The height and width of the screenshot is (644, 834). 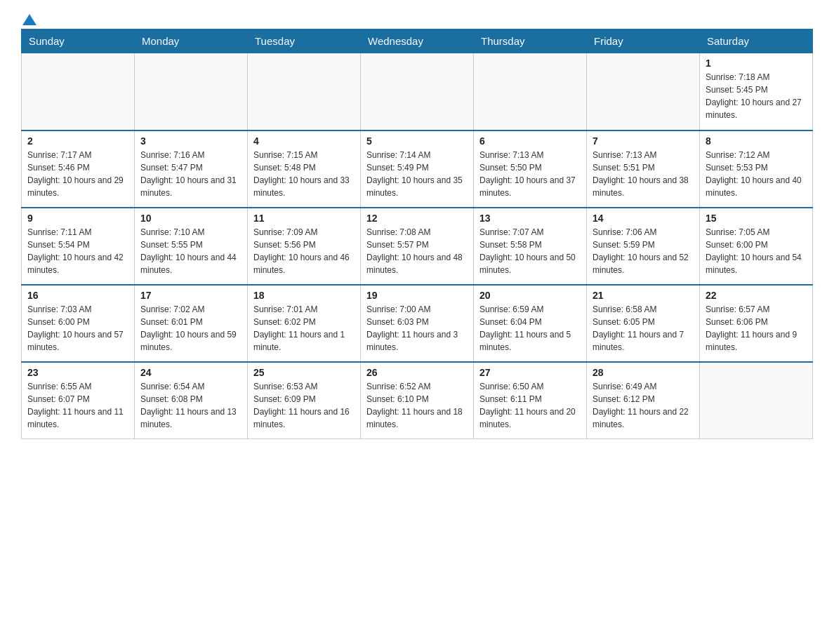 What do you see at coordinates (756, 96) in the screenshot?
I see `day-info: Sunrise: 7:18 AM Sunset: 5:45 PM Dayligh…` at bounding box center [756, 96].